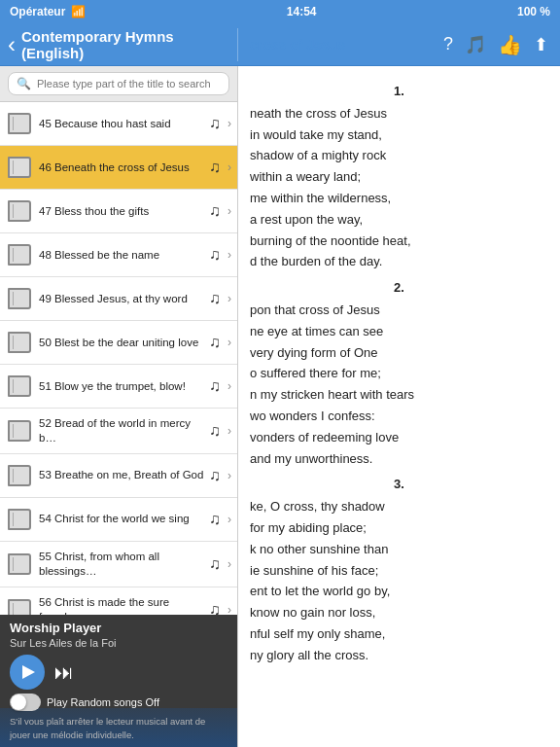  What do you see at coordinates (229, 386) in the screenshot?
I see `arrow-51: ›` at bounding box center [229, 386].